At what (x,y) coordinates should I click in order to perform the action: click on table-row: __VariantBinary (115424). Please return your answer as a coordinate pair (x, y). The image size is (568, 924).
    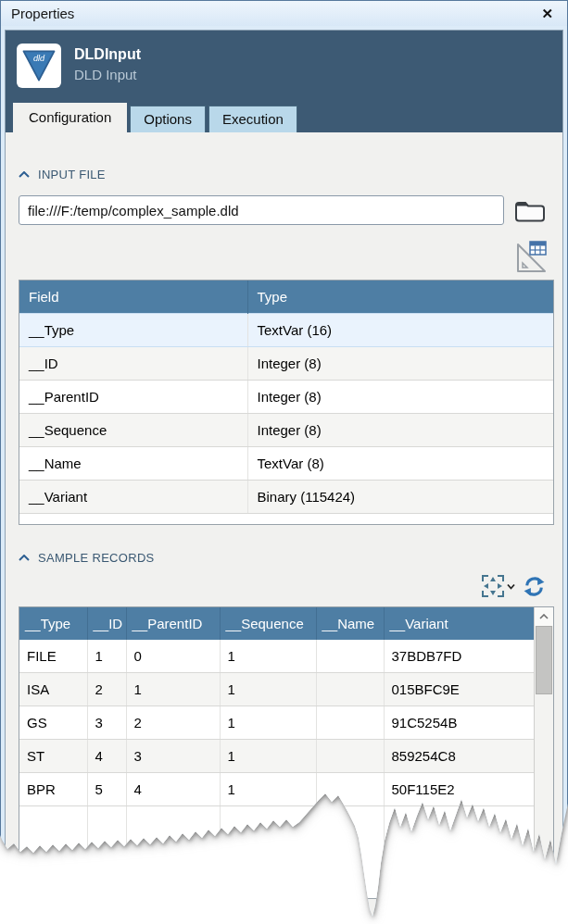
    Looking at the image, I should click on (286, 497).